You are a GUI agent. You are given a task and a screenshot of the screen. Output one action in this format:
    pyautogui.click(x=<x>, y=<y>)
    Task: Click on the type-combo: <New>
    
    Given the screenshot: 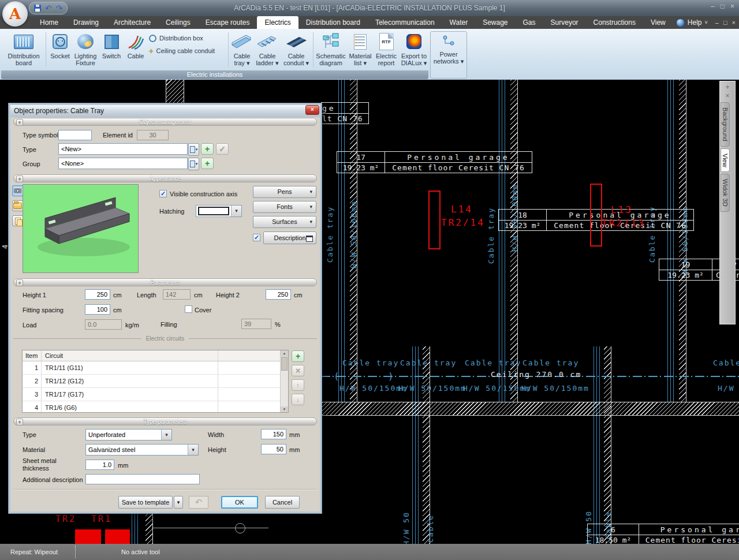 What is the action you would take?
    pyautogui.click(x=123, y=149)
    